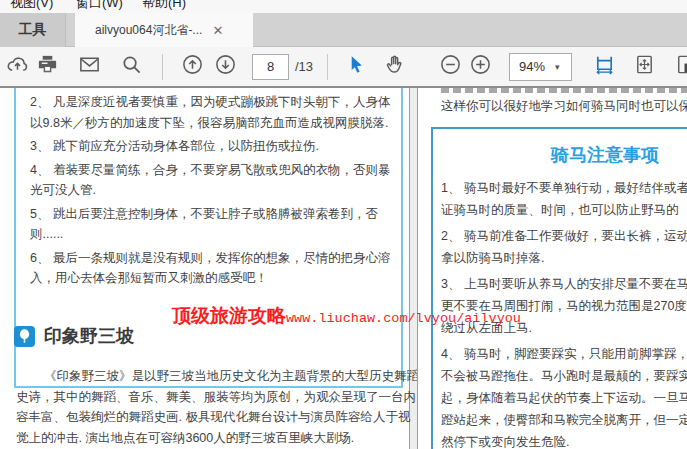 This screenshot has width=687, height=449. What do you see at coordinates (644, 66) in the screenshot?
I see `fit-page-icon` at bounding box center [644, 66].